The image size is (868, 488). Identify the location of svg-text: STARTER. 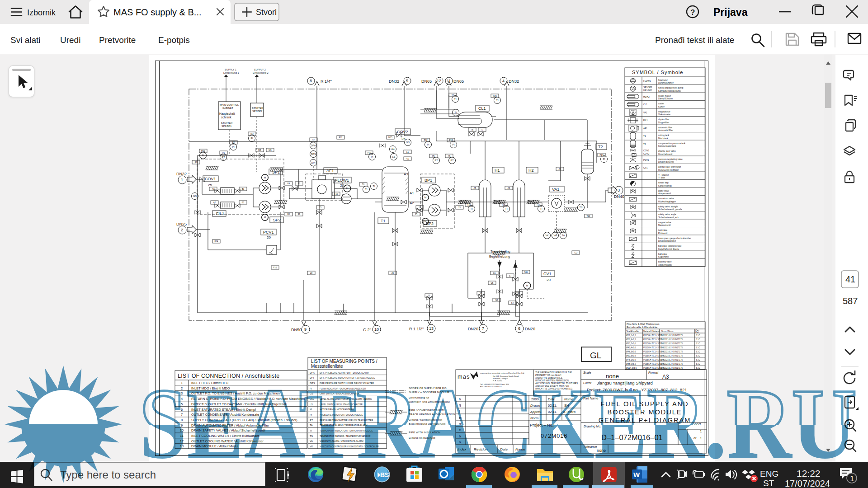
(258, 108).